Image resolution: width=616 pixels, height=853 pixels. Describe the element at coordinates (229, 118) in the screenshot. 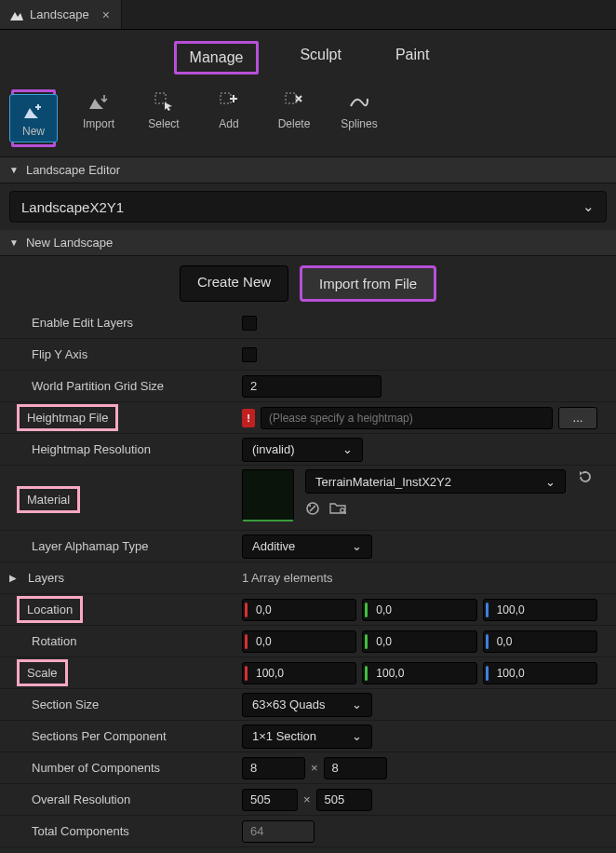

I see `tool-add: Add` at that location.